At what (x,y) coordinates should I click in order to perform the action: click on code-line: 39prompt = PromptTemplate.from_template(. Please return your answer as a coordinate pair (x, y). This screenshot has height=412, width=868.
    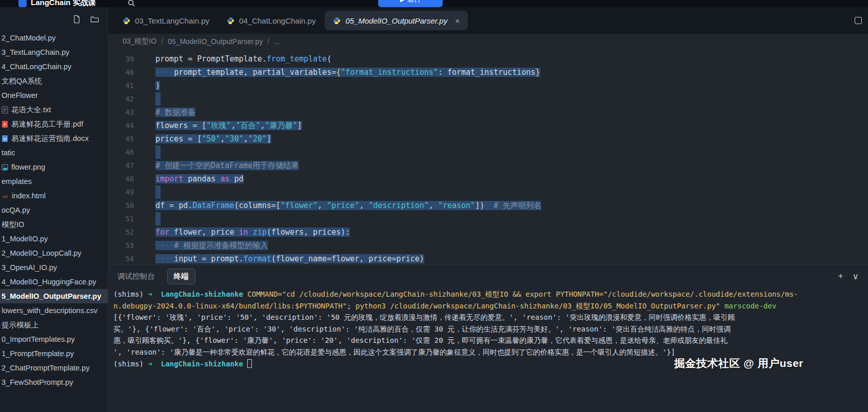
    Looking at the image, I should click on (488, 59).